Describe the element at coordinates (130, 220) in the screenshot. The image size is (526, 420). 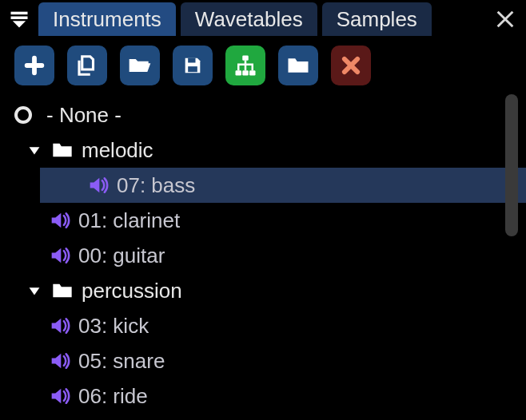
I see `tree-item-label: 01: clarinet` at that location.